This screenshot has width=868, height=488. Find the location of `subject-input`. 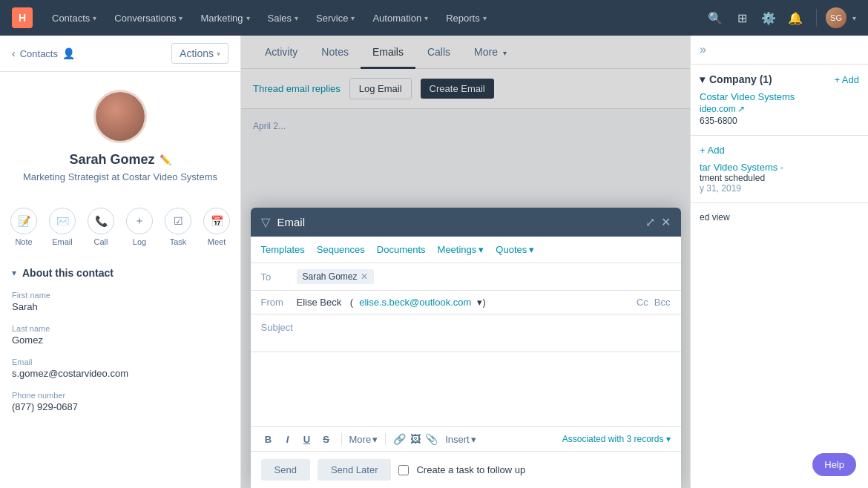

subject-input is located at coordinates (466, 338).